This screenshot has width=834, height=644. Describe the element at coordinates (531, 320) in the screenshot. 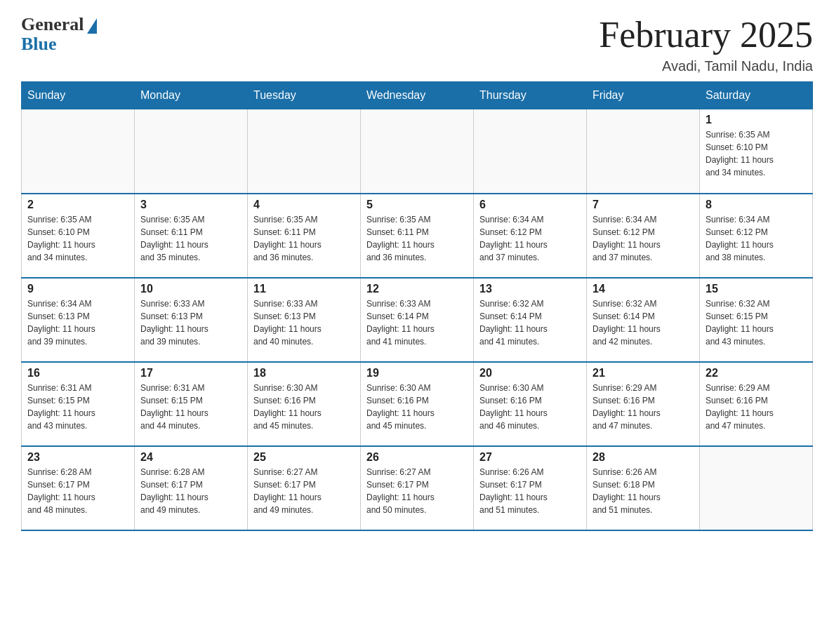

I see `calendar-cell: 13Sunrise: 6:32 AM Sunset: 6:14 PM Dayli…` at that location.